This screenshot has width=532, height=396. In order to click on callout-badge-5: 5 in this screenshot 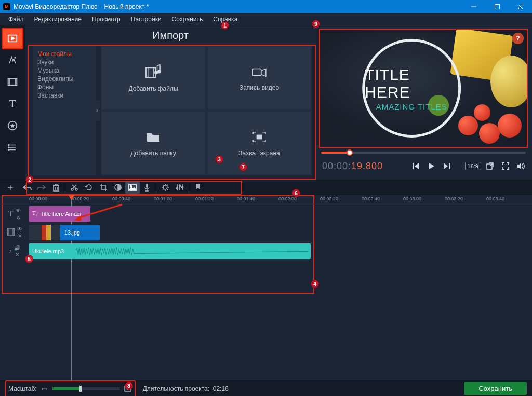, I will do `click(29, 259)`.